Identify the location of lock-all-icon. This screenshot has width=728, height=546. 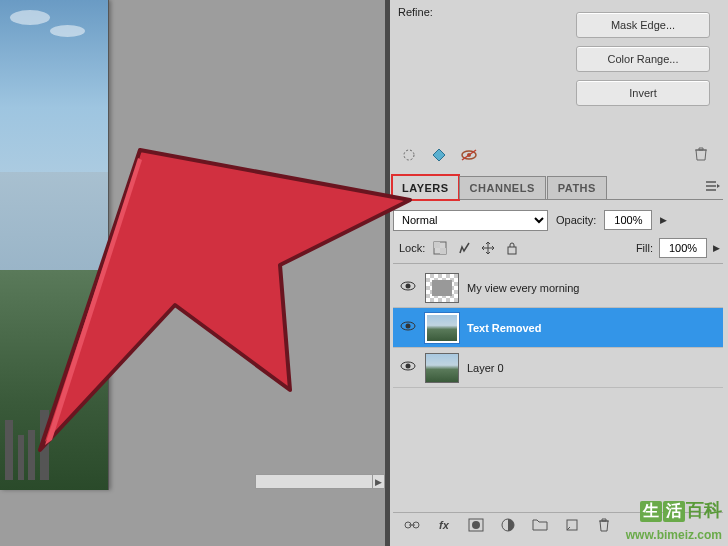
(512, 248).